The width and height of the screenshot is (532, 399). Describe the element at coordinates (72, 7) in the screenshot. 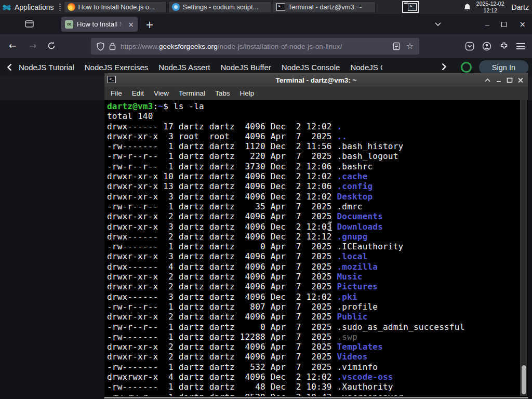

I see `firefox-icon` at that location.